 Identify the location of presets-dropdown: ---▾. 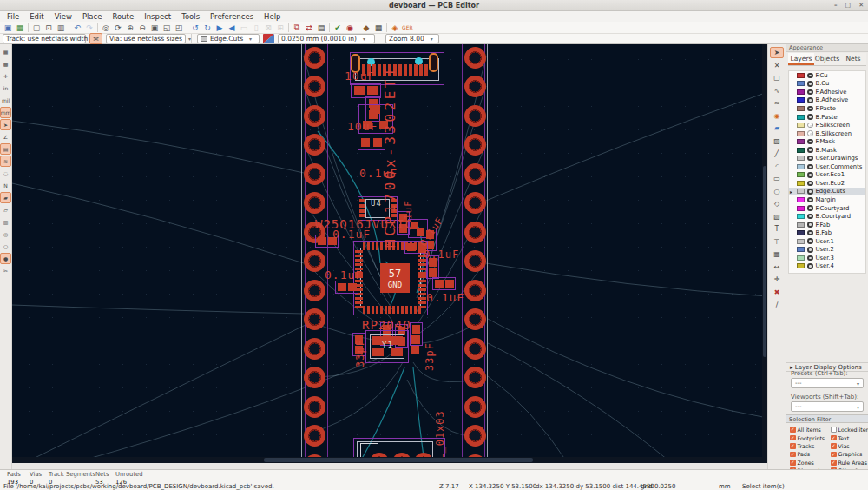
(827, 383).